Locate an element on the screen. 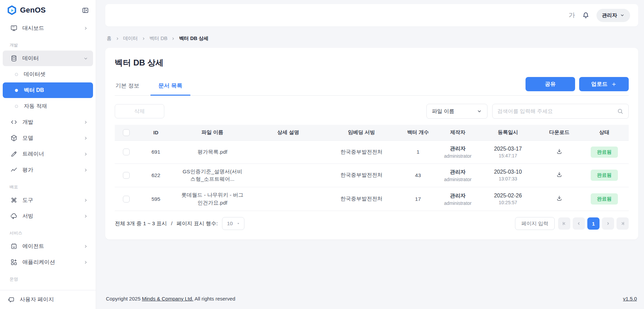  sidebar-item: 개발 is located at coordinates (48, 122).